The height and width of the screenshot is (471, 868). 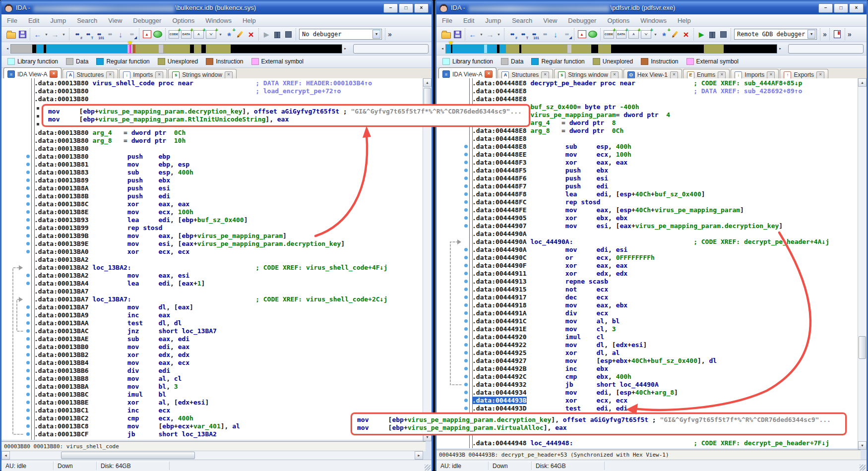 I want to click on code-line: .data:00013B8E mov ecx, 100h, so click(x=229, y=212).